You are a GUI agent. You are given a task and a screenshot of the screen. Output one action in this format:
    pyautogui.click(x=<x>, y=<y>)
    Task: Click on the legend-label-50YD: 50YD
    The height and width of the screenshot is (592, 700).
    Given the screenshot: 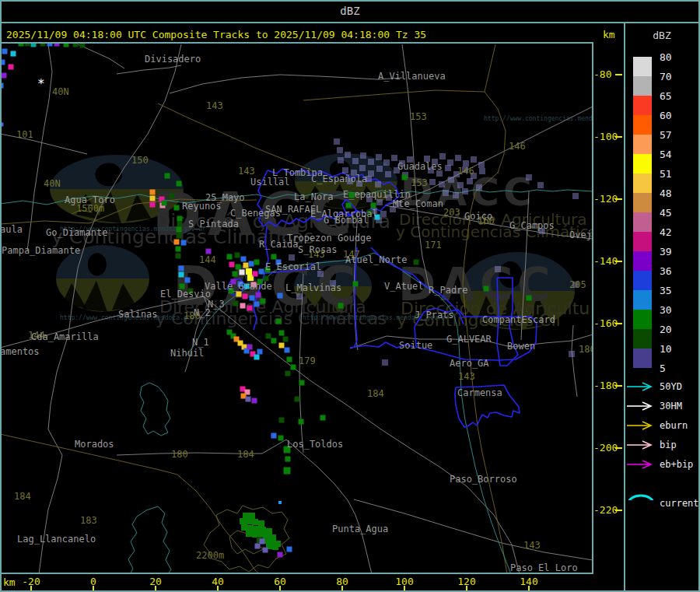 What is the action you would take?
    pyautogui.click(x=670, y=387)
    